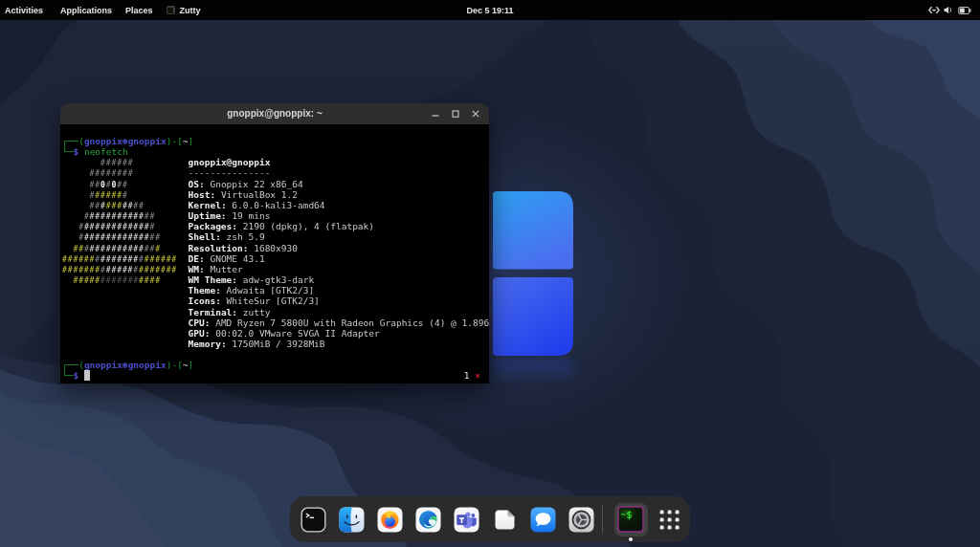 The image size is (980, 547). I want to click on top-bar: Activities Applications Places Zutty Dec…, so click(490, 10).